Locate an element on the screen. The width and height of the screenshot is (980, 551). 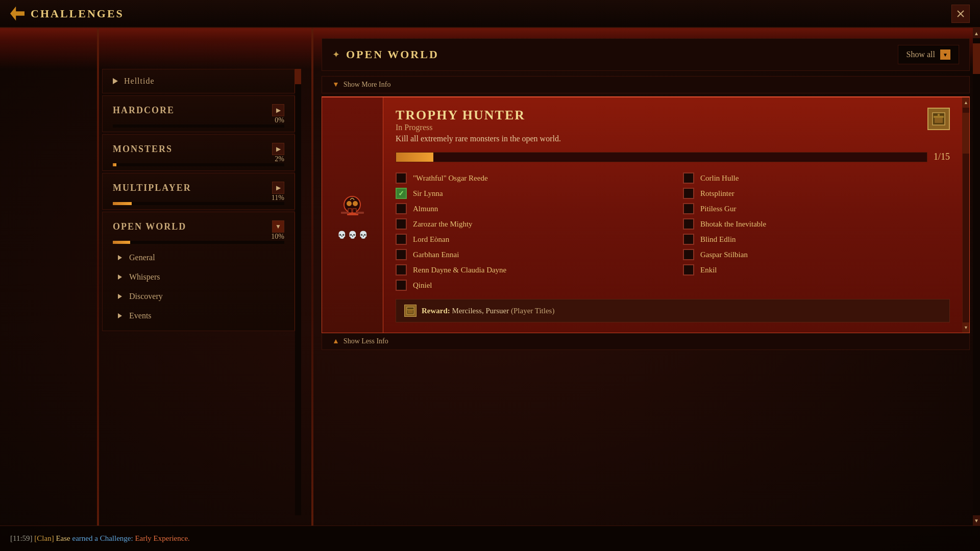
sidebar-section-hardcore: HARDCORE ▶ 0% is located at coordinates (199, 114).